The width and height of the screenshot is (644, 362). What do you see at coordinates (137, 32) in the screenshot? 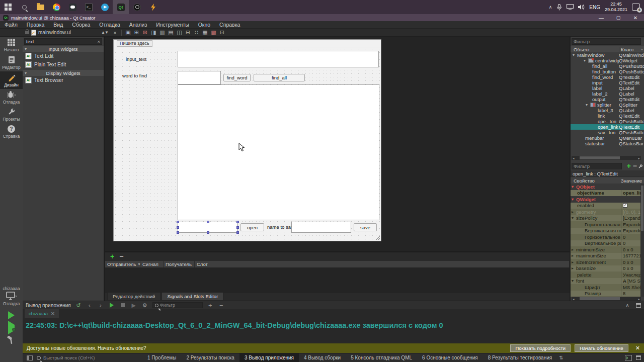
I see `edit-signals-slots-icon: ⊞` at bounding box center [137, 32].